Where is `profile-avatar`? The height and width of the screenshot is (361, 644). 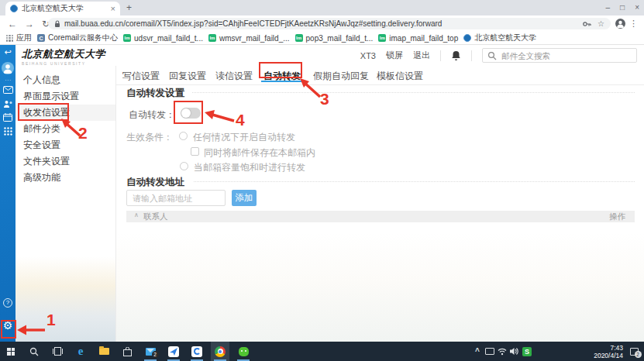
profile-avatar is located at coordinates (620, 23).